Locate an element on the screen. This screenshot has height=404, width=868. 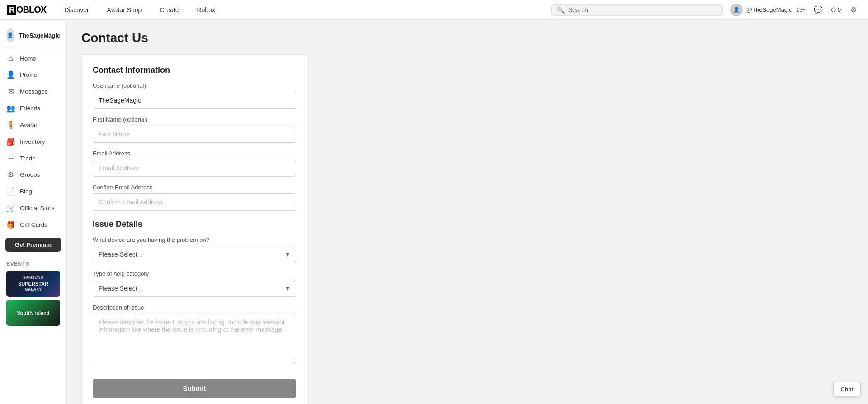
friends-icon: 👥 is located at coordinates (11, 108).